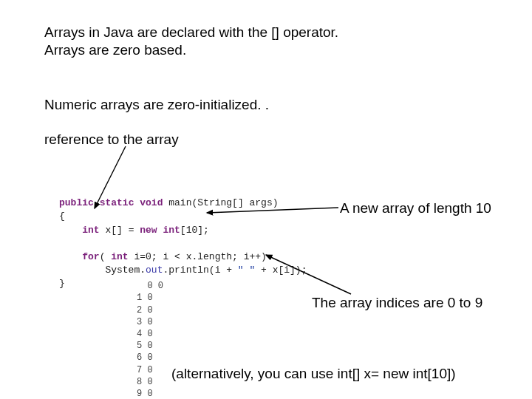  What do you see at coordinates (120, 231) in the screenshot?
I see `decl-rest: x[] =` at bounding box center [120, 231].